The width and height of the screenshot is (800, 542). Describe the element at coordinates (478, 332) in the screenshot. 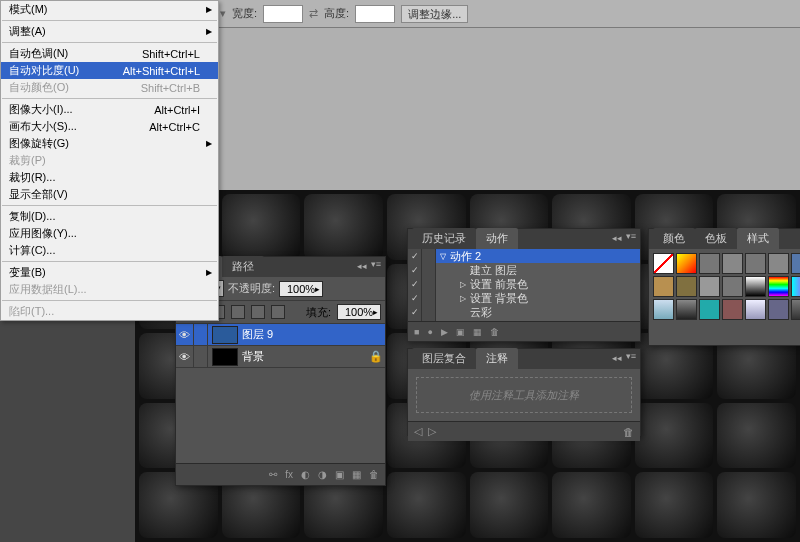

I see `new-action-icon: ▦` at that location.